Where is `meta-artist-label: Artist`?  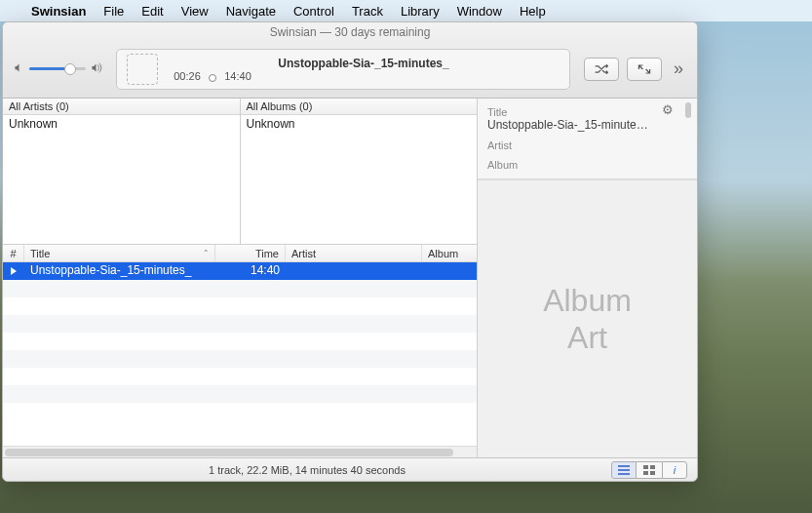
meta-artist-label: Artist is located at coordinates (587, 145).